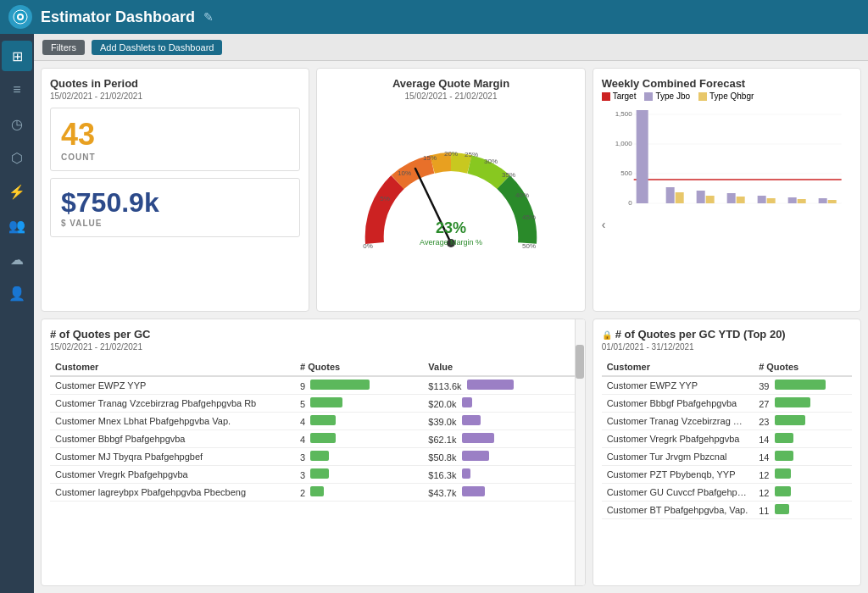 The width and height of the screenshot is (868, 593). Describe the element at coordinates (499, 368) in the screenshot. I see `col-value: Value` at that location.